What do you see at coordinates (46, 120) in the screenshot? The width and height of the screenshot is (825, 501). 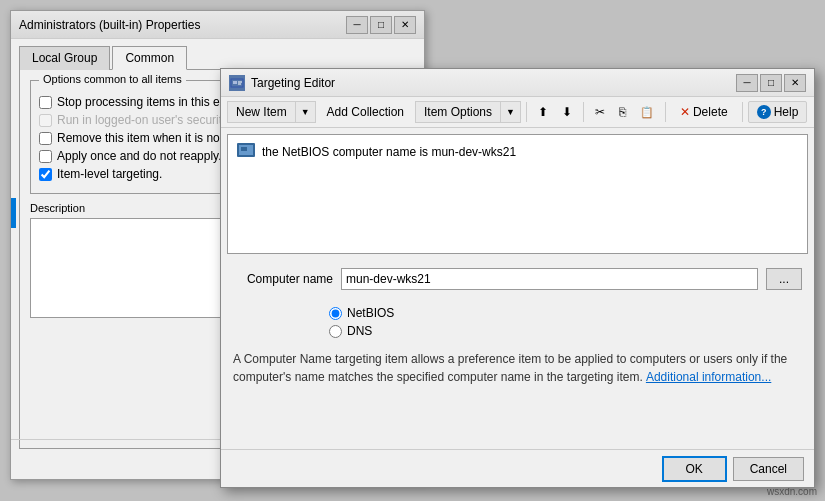 I see `checkbox-run` at bounding box center [46, 120].